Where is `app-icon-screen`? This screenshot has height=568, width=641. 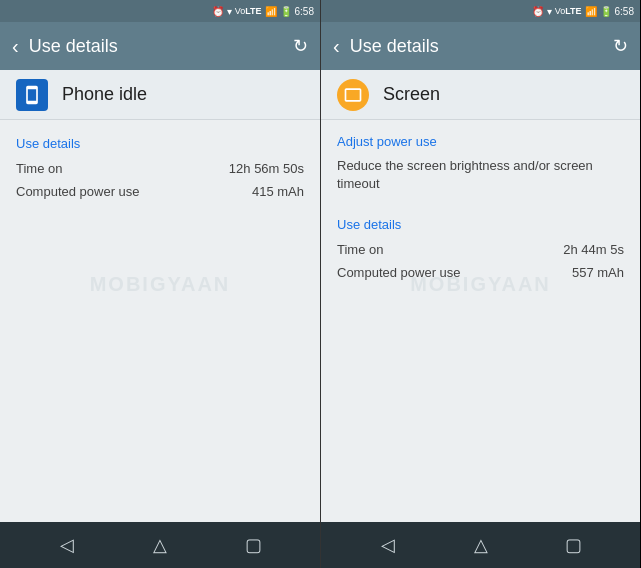 app-icon-screen is located at coordinates (353, 95).